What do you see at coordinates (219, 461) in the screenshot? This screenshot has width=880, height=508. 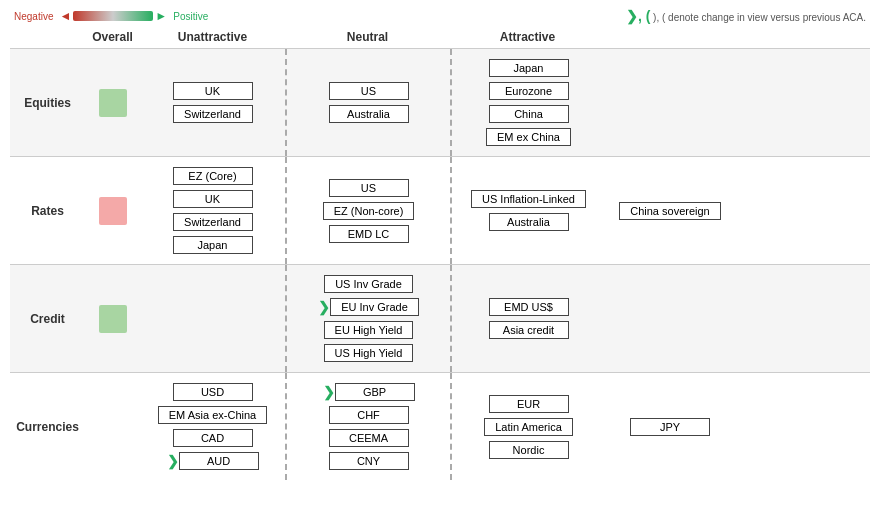 I see `currencies-unattr-aud: AUD` at bounding box center [219, 461].